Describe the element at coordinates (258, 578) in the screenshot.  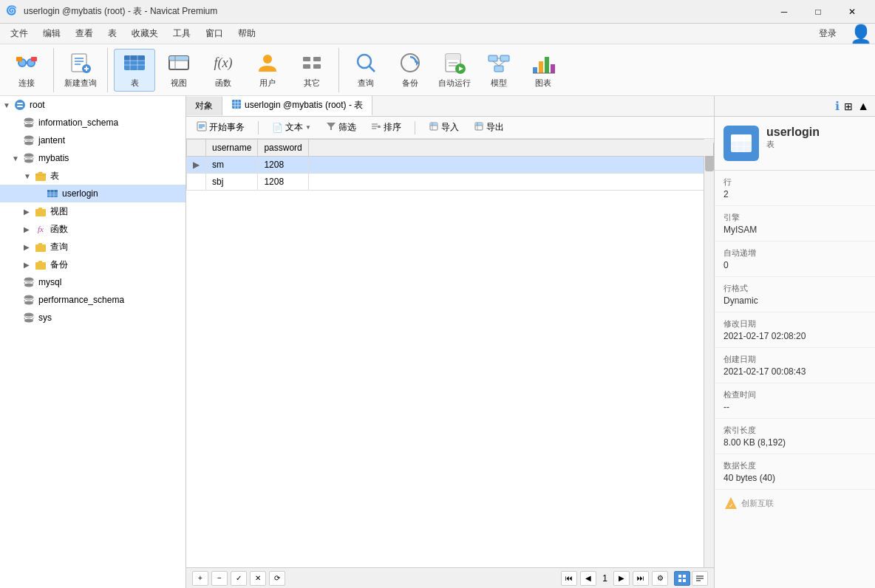
I see `cancel-edit-button: ✕` at that location.